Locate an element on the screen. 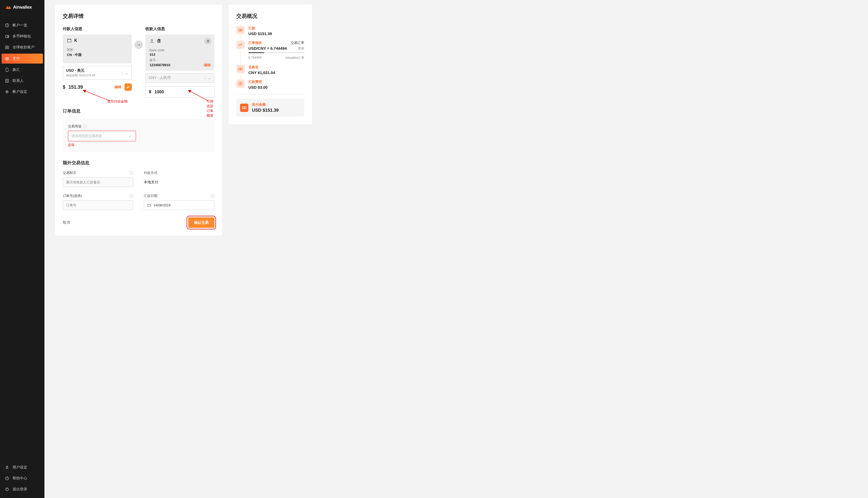 This screenshot has height=498, width=868. payment-method-value: 本地支付 is located at coordinates (179, 182).